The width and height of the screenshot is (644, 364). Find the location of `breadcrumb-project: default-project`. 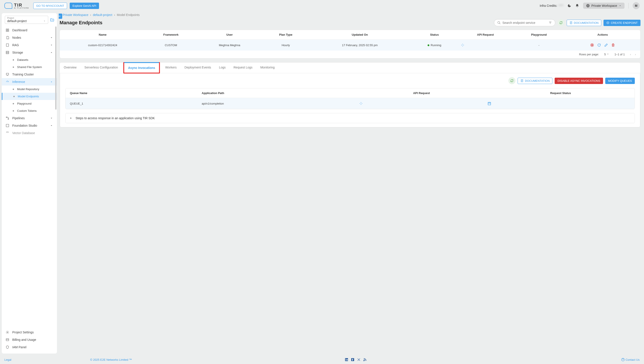

breadcrumb-project: default-project is located at coordinates (103, 15).